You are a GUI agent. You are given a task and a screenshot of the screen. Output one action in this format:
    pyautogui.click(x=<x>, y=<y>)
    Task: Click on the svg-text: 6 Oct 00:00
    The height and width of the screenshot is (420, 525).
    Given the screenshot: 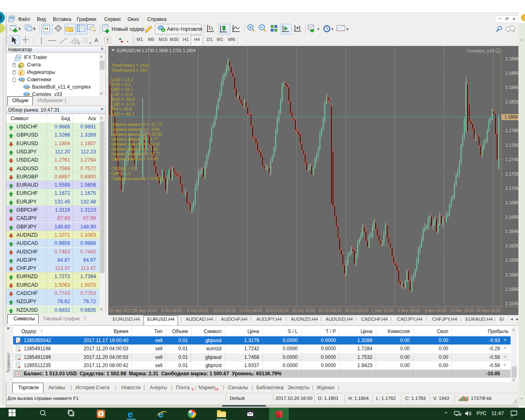 What is the action you would take?
    pyautogui.click(x=198, y=311)
    